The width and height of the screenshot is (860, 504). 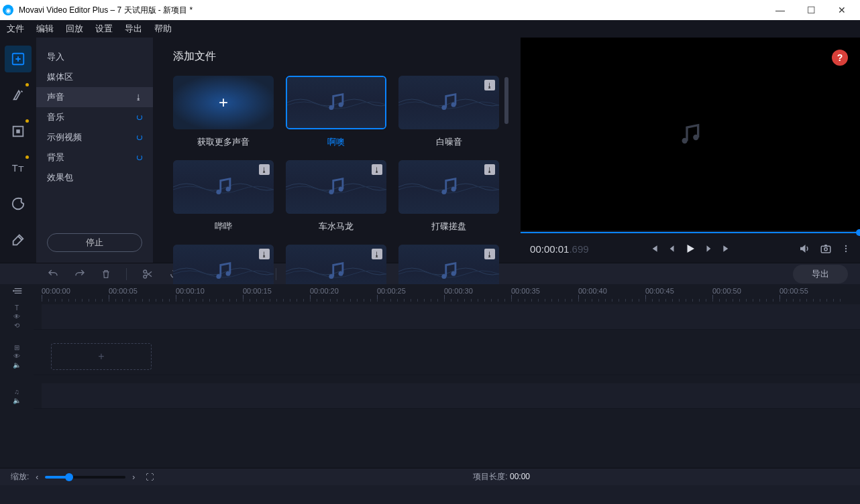 I want to click on scrollbar, so click(x=506, y=176).